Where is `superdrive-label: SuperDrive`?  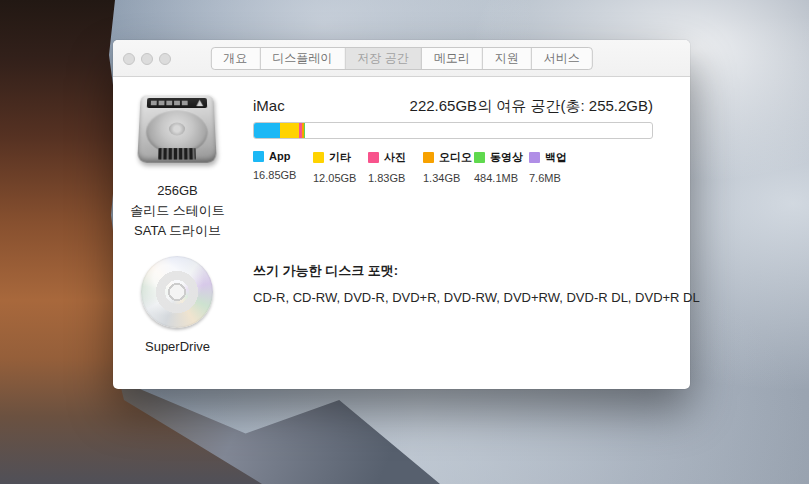
superdrive-label: SuperDrive is located at coordinates (178, 346).